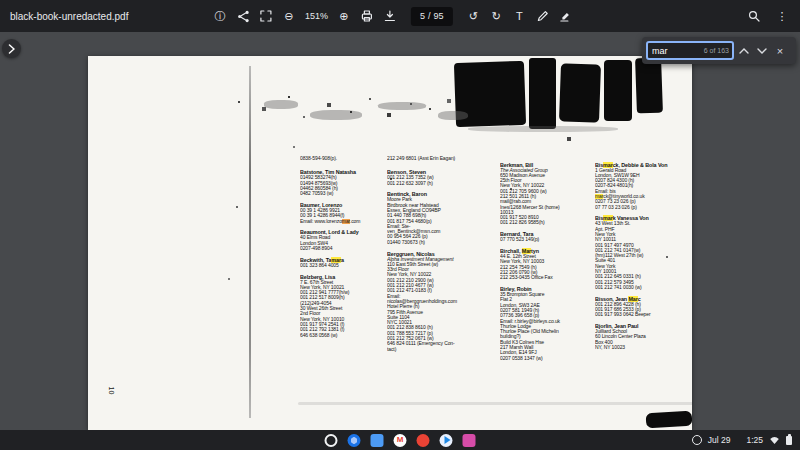 This screenshot has height=450, width=800. What do you see at coordinates (638, 314) in the screenshot?
I see `entry-line: 001 917 993 0642 Beeper` at bounding box center [638, 314].